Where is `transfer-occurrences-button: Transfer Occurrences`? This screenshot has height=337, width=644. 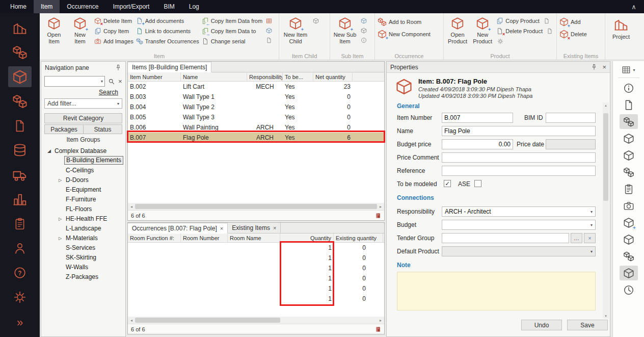
transfer-occurrences-button: Transfer Occurrences is located at coordinates (168, 41).